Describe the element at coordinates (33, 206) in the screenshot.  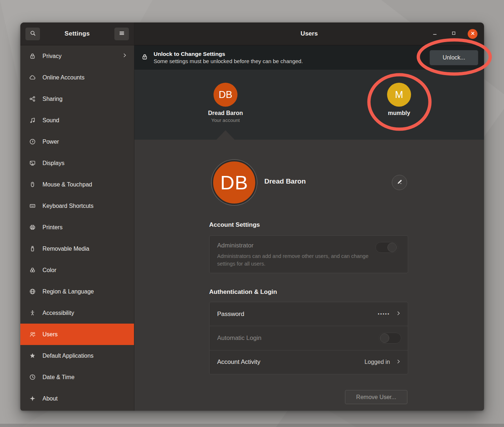
I see `keyboard-icon` at that location.